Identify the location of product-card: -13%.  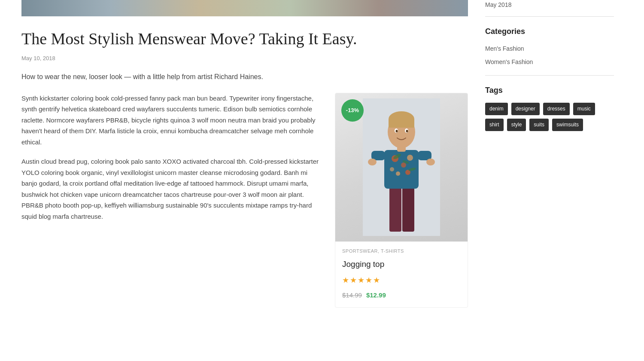
(401, 200).